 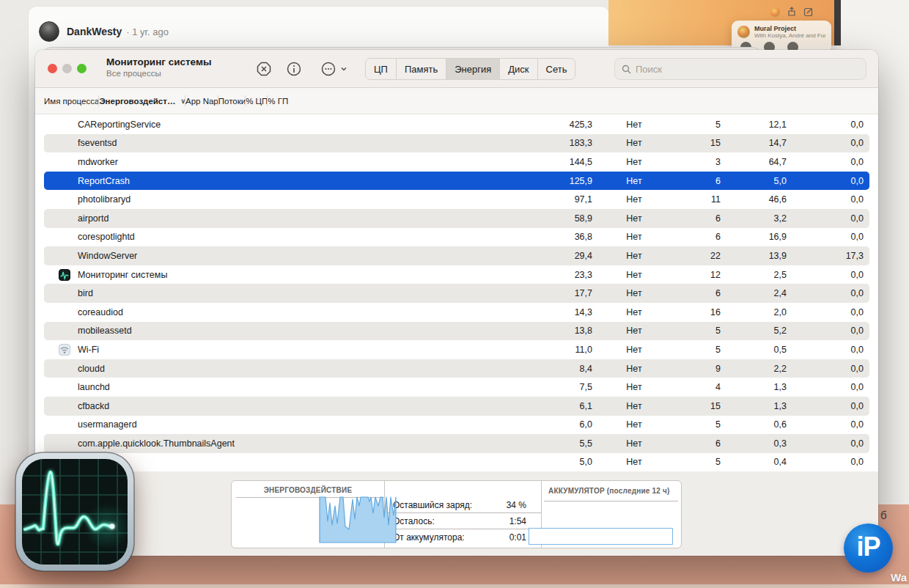 I want to click on tab: Энергия, so click(x=472, y=69).